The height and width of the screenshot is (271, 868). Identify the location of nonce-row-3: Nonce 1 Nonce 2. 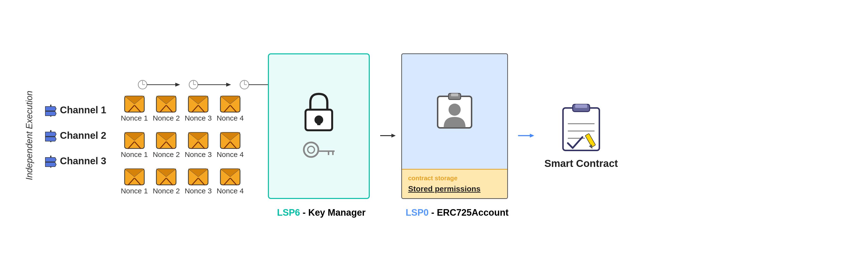
(182, 182).